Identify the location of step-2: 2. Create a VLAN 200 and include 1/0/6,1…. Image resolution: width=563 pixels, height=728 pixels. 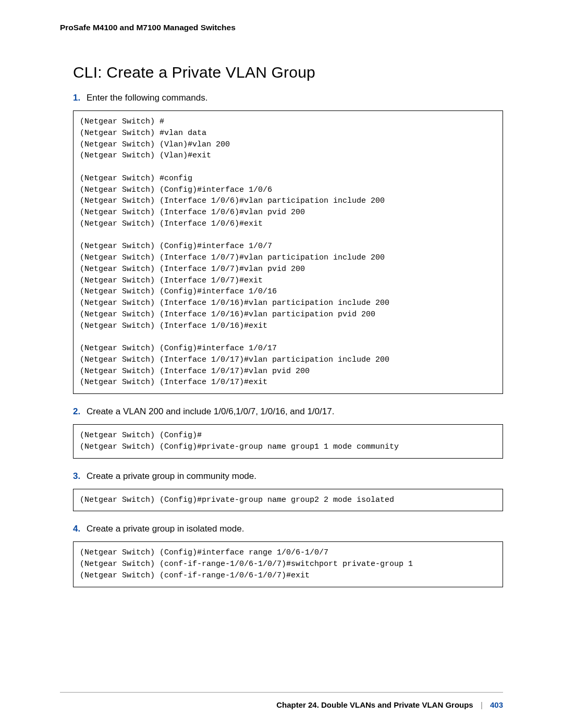
(288, 412).